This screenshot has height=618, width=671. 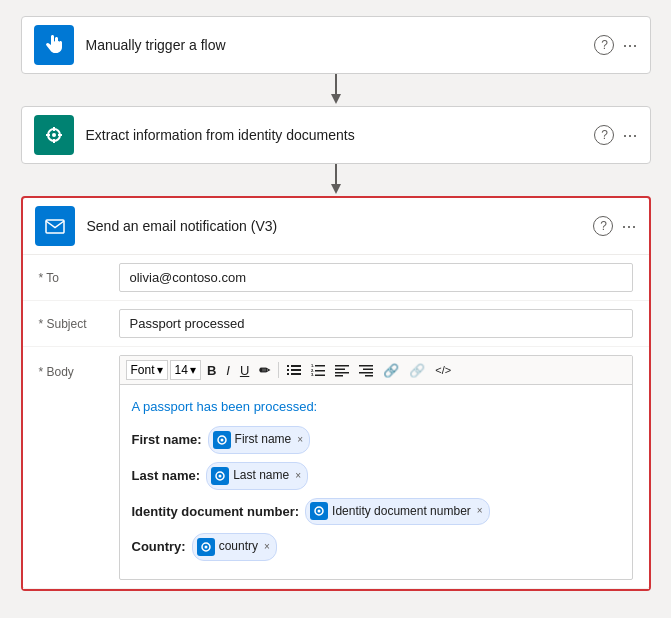 What do you see at coordinates (54, 45) in the screenshot?
I see `trigger-icon` at bounding box center [54, 45].